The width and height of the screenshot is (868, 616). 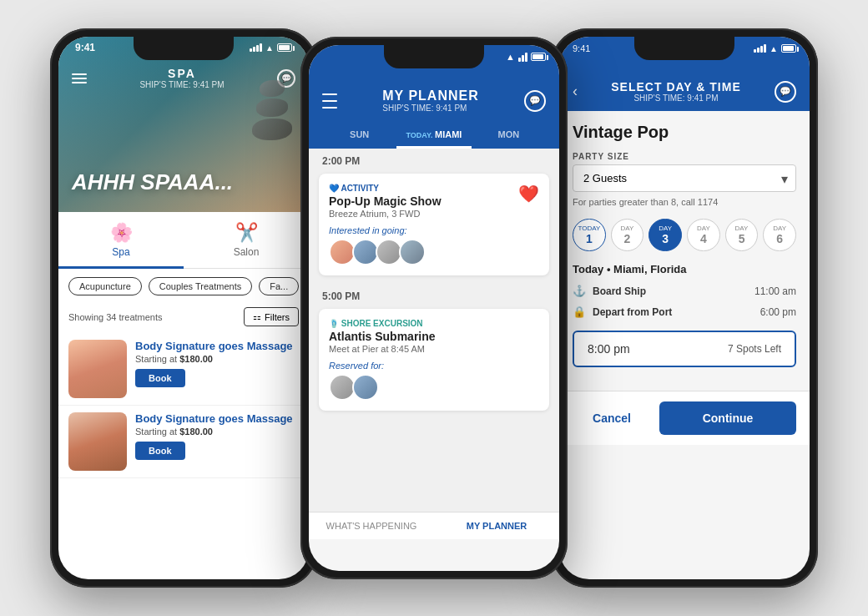 What do you see at coordinates (526, 57) in the screenshot?
I see `planner-status-icons: ▲` at bounding box center [526, 57].